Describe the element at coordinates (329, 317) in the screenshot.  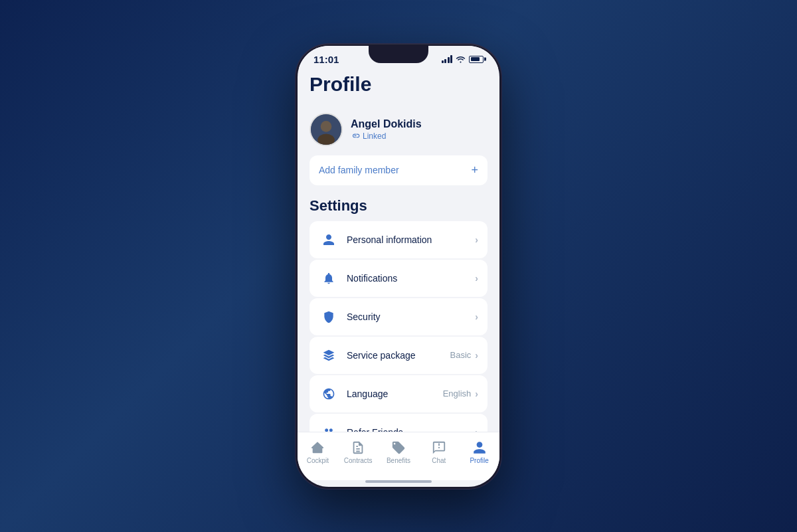
I see `shield-icon` at that location.